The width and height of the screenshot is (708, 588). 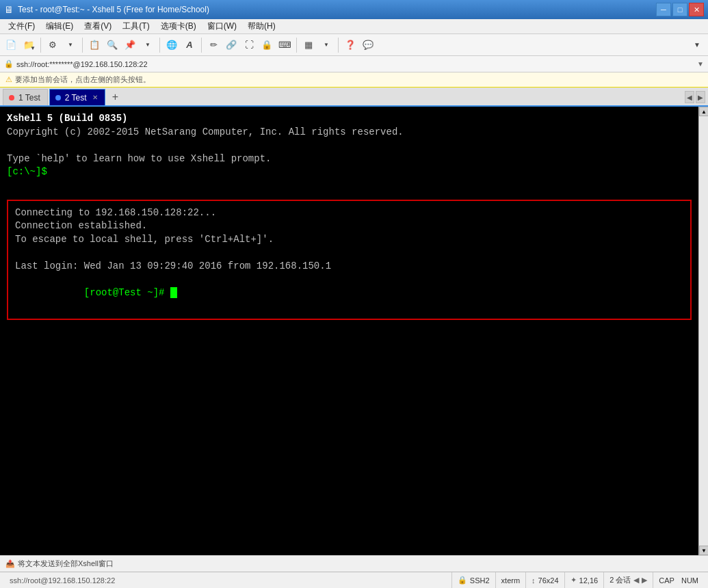 I want to click on sessions-prev-button: ◀, so click(x=636, y=580).